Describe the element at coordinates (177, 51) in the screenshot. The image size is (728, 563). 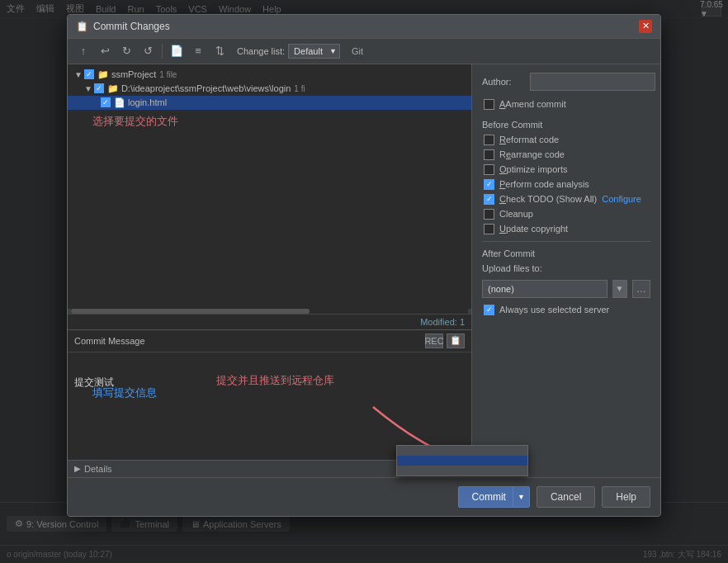
I see `toolbar-btn-diff: 📄` at that location.